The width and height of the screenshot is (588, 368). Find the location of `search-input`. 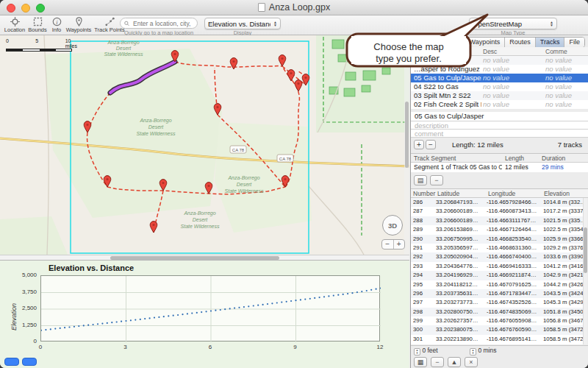

search-input is located at coordinates (162, 24).